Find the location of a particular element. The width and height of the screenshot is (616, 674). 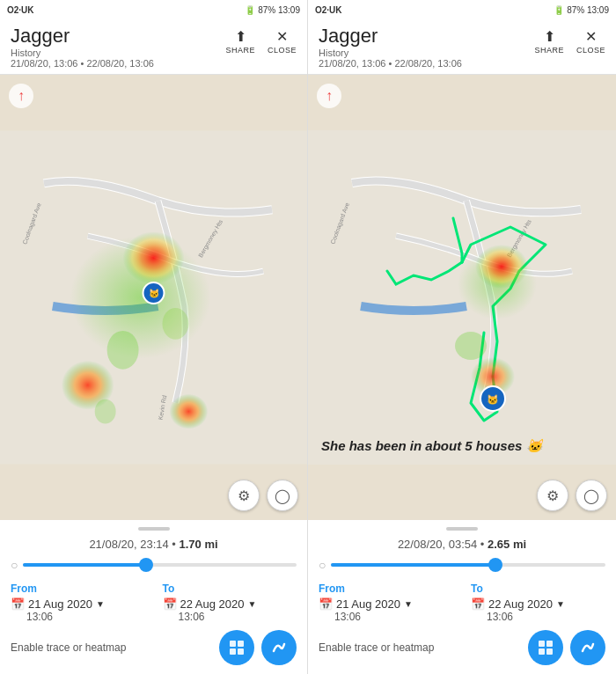

from-date-left: 21 Aug 2020 is located at coordinates (60, 604).